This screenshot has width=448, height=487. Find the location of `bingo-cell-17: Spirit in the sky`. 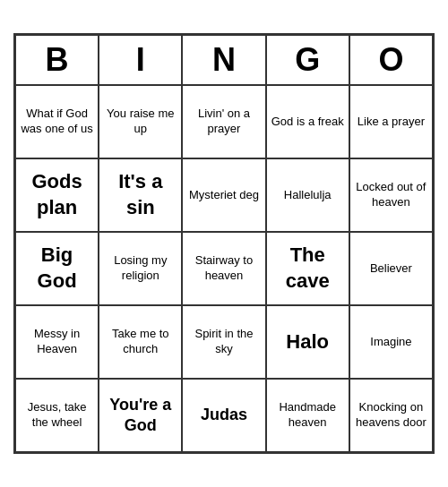

bingo-cell-17: Spirit in the sky is located at coordinates (224, 342).